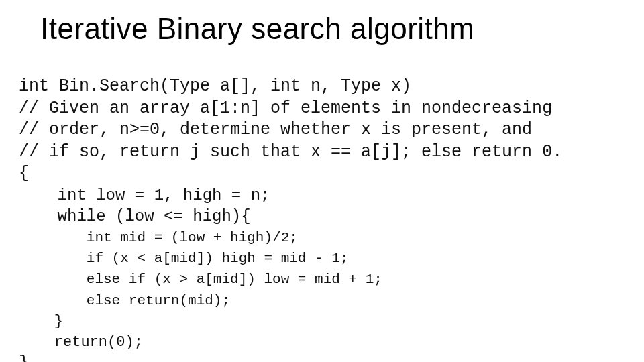  What do you see at coordinates (158, 237) in the screenshot?
I see `code-line-mid: int mid = (low + high)/2;` at bounding box center [158, 237].